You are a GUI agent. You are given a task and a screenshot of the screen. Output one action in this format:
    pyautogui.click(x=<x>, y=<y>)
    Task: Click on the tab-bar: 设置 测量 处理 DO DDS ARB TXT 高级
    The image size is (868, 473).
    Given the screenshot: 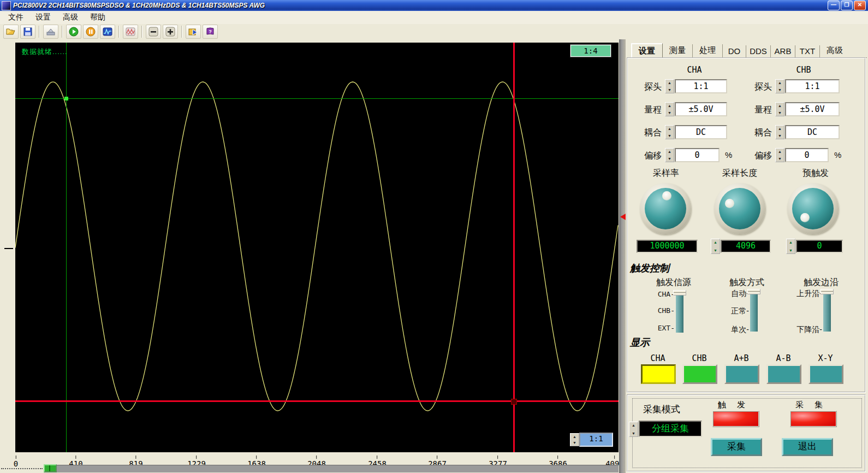 What is the action you would take?
    pyautogui.click(x=749, y=51)
    